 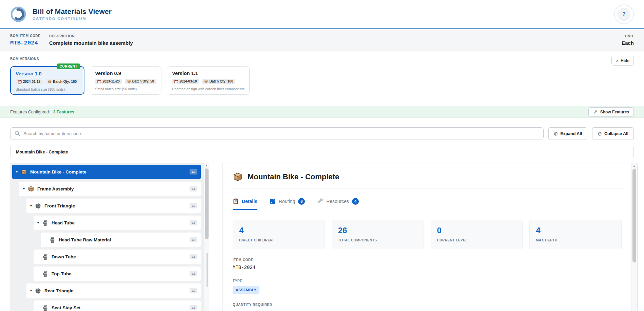 What do you see at coordinates (117, 223) in the screenshot?
I see `tree-row-head-tube: ▼ Head Tube L3` at bounding box center [117, 223].